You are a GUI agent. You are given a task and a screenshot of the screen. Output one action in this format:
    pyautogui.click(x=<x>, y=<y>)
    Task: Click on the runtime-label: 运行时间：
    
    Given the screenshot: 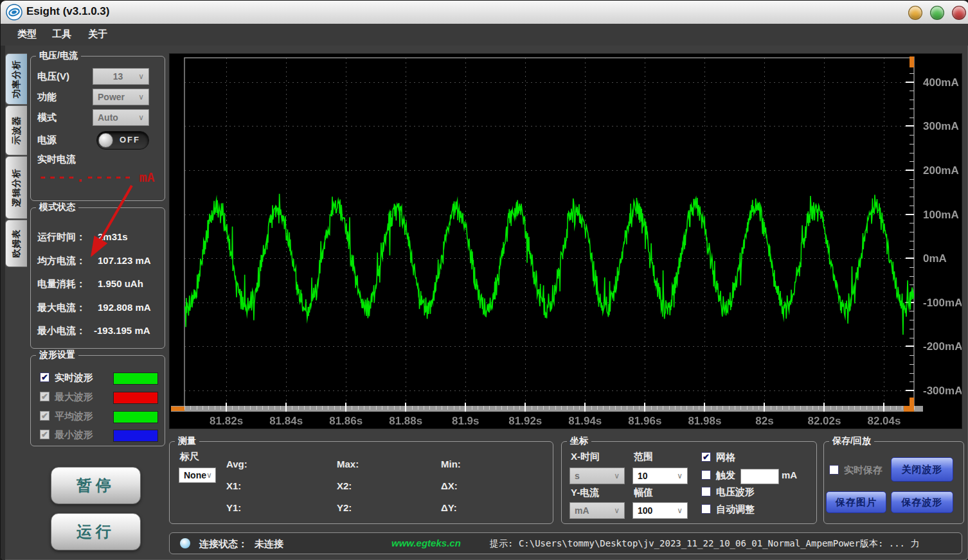 What is the action you would take?
    pyautogui.click(x=62, y=238)
    